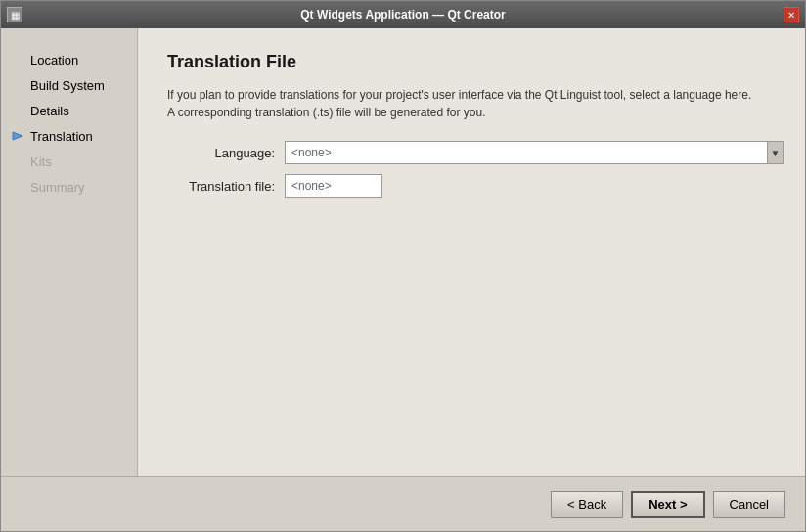  I want to click on window-icon: ▦, so click(15, 15).